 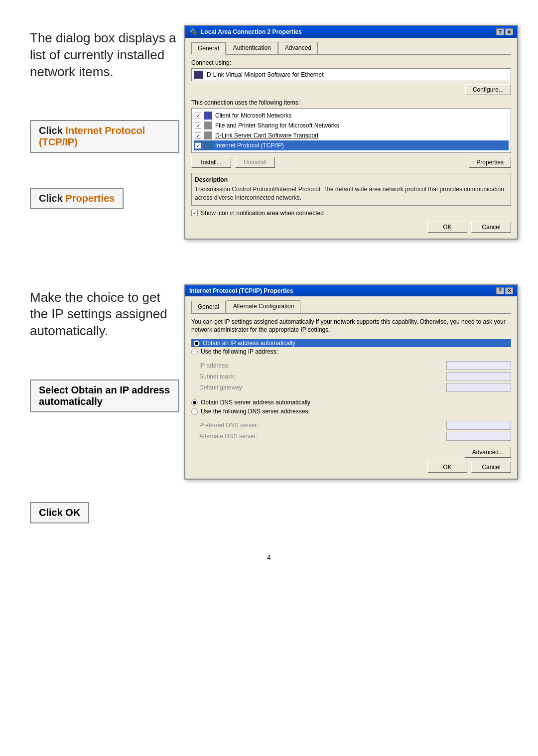 What do you see at coordinates (351, 103) in the screenshot?
I see `items-label: This connection uses the following items…` at bounding box center [351, 103].